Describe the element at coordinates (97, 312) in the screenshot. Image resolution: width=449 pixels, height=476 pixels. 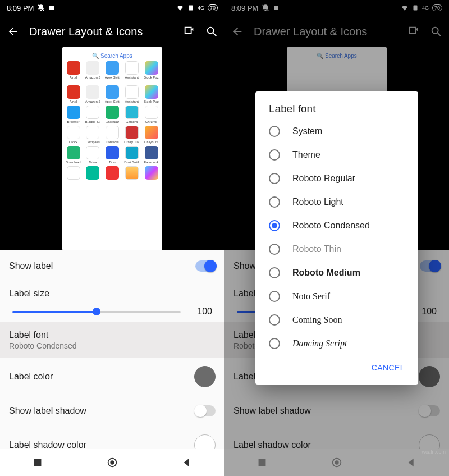
I see `label-size-slider` at that location.